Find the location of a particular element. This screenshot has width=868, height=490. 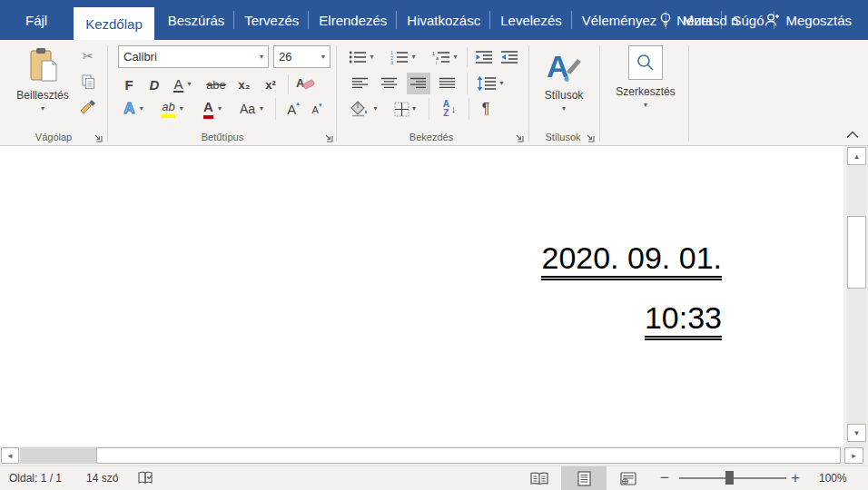

horizontal-scrollbar-thumb is located at coordinates (469, 456).